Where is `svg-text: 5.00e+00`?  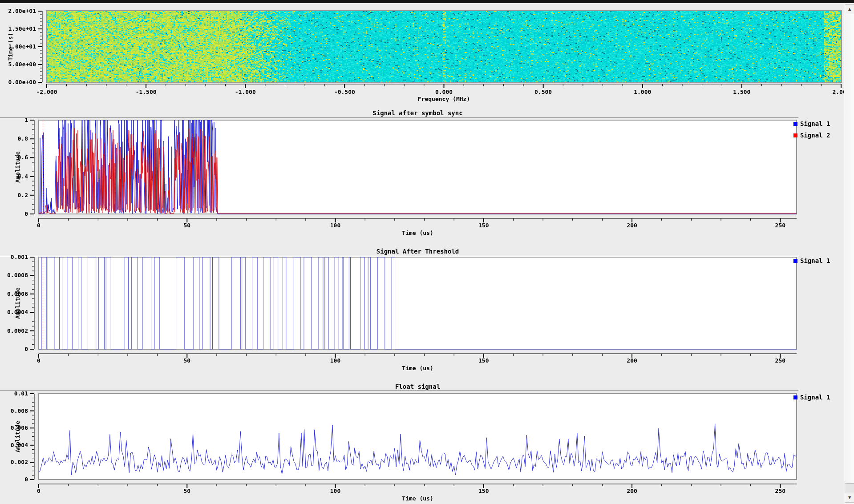 svg-text: 5.00e+00 is located at coordinates (22, 64).